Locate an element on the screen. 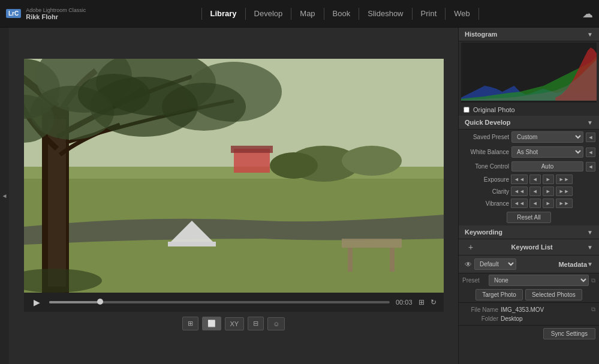 This screenshot has height=364, width=599. saved-preset-label: Saved Preset is located at coordinates (486, 137).